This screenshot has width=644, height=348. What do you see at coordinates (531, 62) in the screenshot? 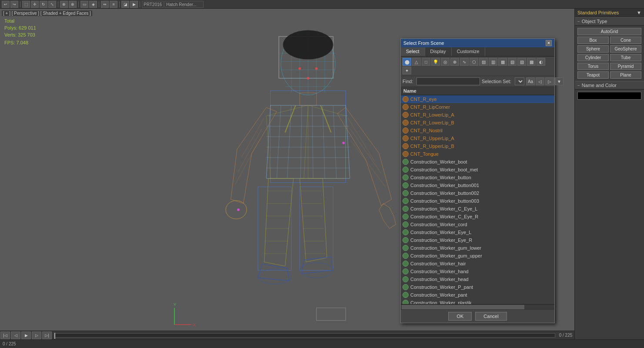
I see `filter6-btn: ▩` at bounding box center [531, 62].